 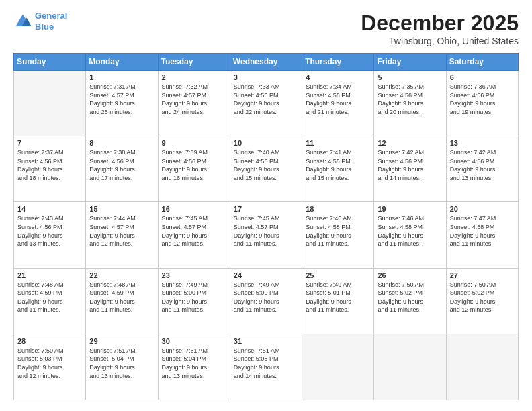 What do you see at coordinates (193, 367) in the screenshot?
I see `calendar-cell: 30Sunrise: 7:51 AM Sunset: 5:04 PM Dayli…` at bounding box center [193, 367].